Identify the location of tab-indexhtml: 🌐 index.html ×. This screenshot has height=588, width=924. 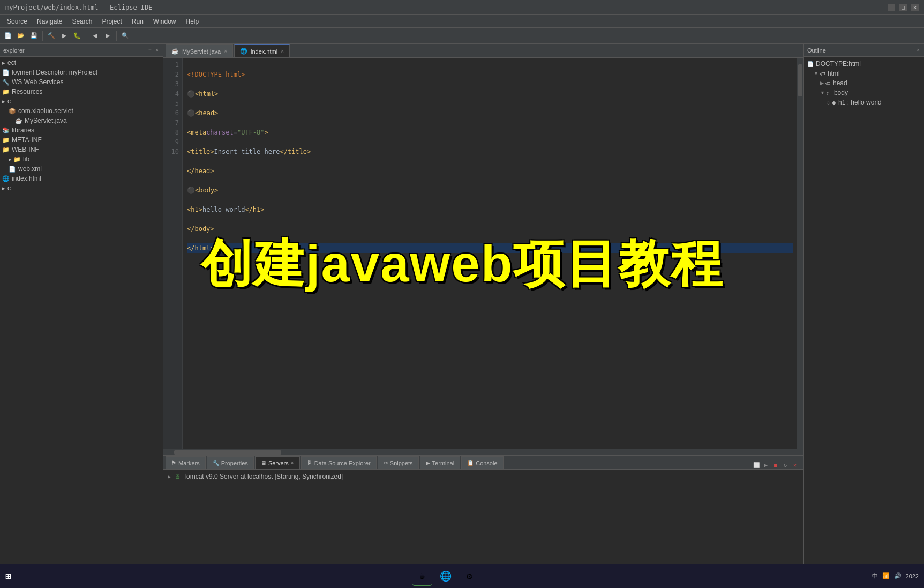
(262, 51).